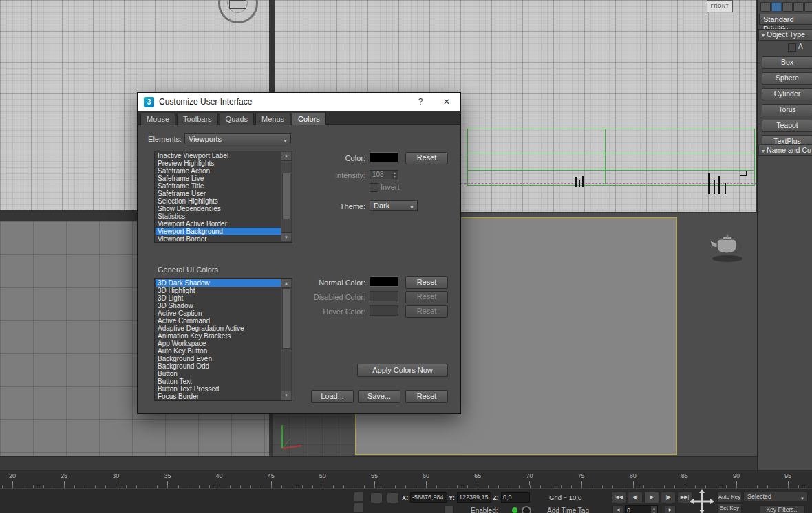 The height and width of the screenshot is (513, 812). Describe the element at coordinates (219, 381) in the screenshot. I see `list-item: Button Text` at that location.